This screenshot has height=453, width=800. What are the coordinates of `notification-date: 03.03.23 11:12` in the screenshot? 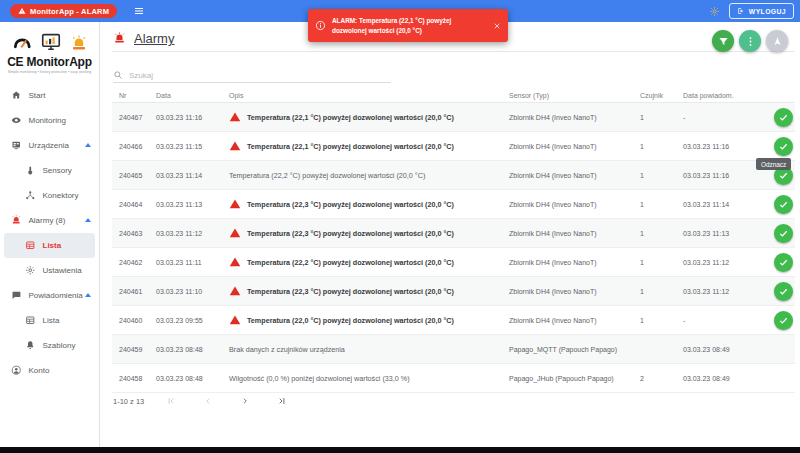 It's located at (728, 292).